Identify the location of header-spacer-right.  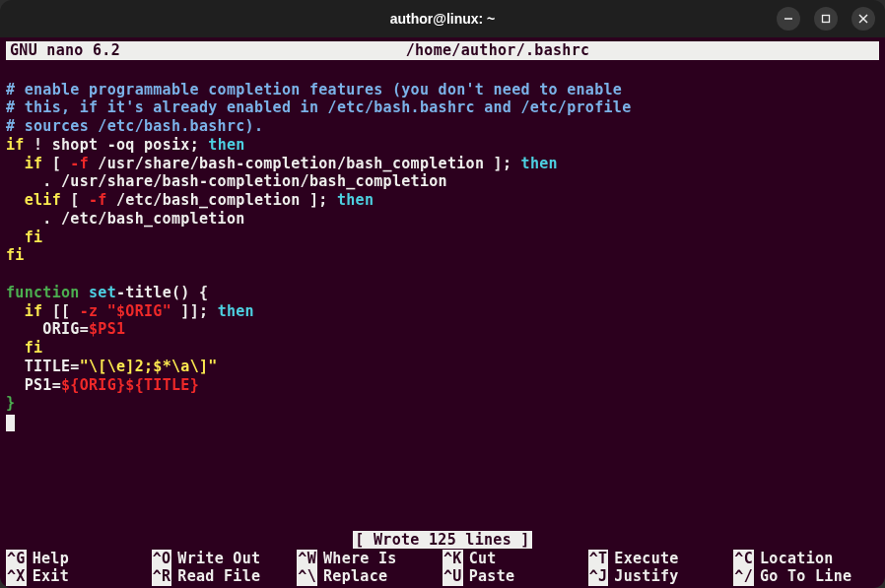
(732, 51).